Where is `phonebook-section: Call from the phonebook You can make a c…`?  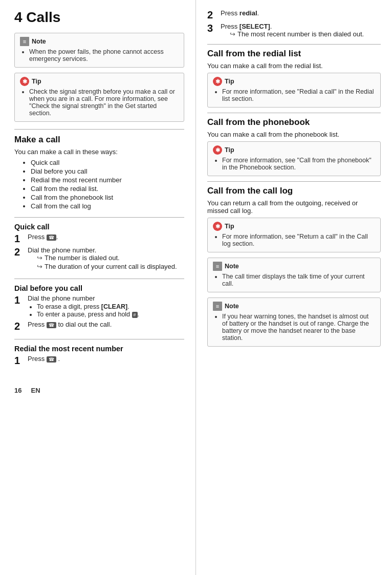 phonebook-section: Call from the phonebook You can make a c… is located at coordinates (294, 146).